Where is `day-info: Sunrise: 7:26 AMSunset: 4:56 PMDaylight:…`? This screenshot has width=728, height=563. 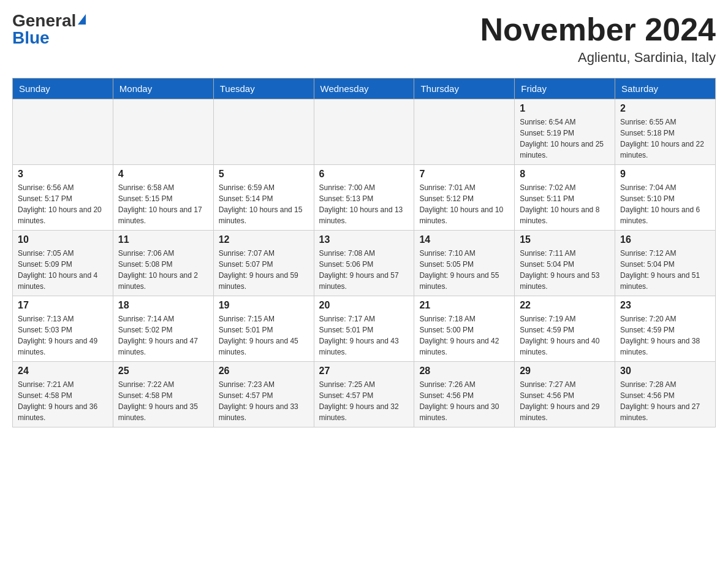 day-info: Sunrise: 7:26 AMSunset: 4:56 PMDaylight:… is located at coordinates (464, 401).